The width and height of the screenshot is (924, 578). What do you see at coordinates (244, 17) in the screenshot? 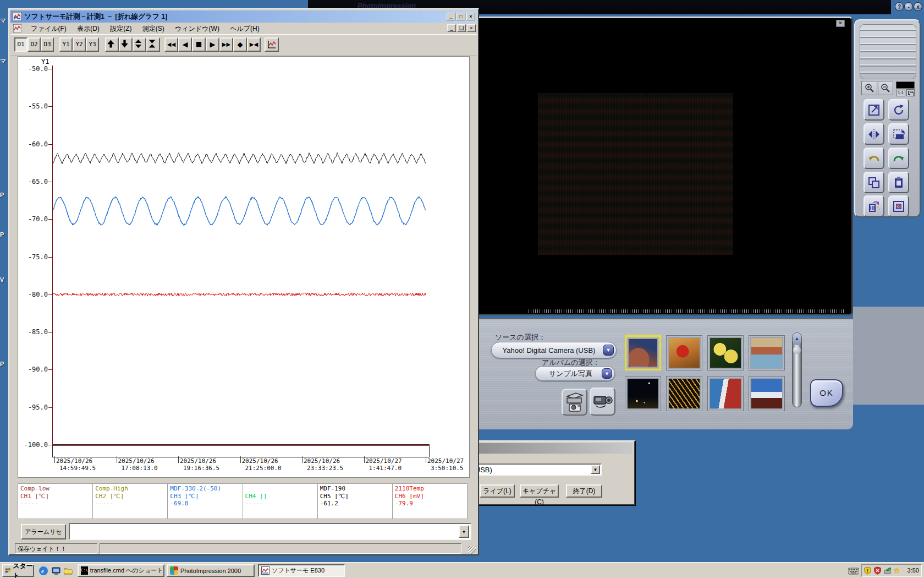
I see `window-titlebar: ソフトサーモ計測－計測1 － [折れ線グラフ 1] _ □ ×` at bounding box center [244, 17].